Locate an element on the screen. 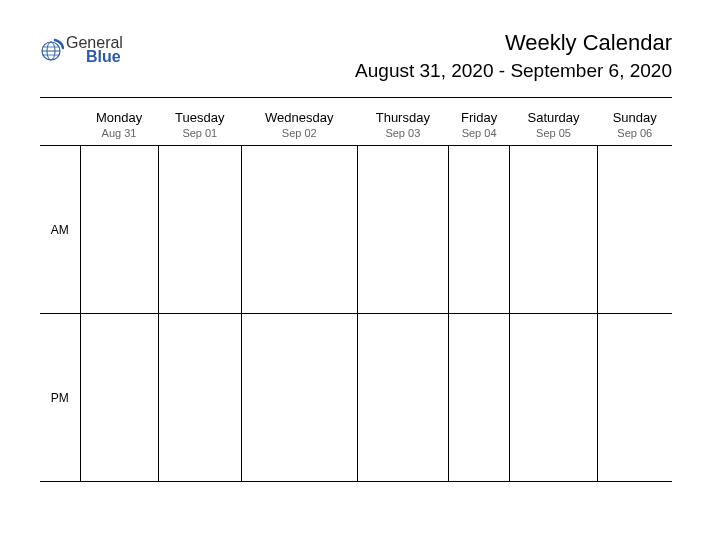 This screenshot has width=712, height=550. page-title: Weekly Calendar is located at coordinates (514, 43).